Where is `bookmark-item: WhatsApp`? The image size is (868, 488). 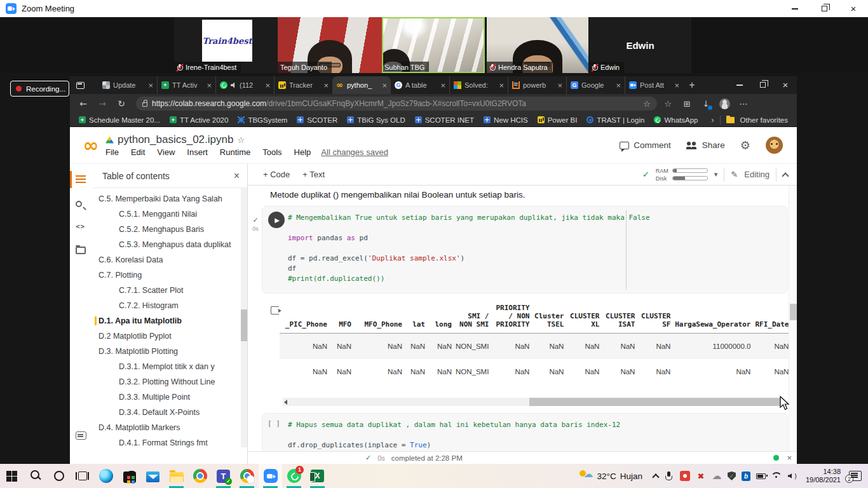 bookmark-item: WhatsApp is located at coordinates (676, 120).